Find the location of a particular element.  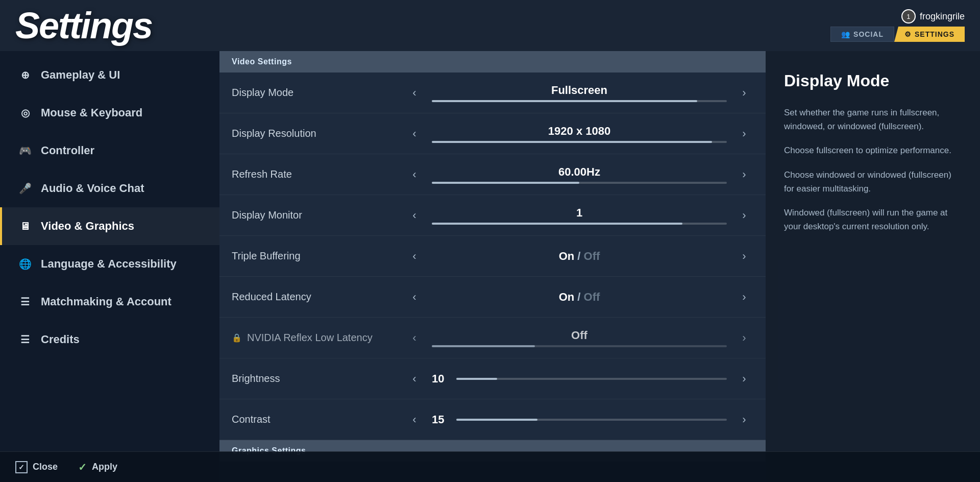

reduced-latency-onoff: On / Off is located at coordinates (579, 297).